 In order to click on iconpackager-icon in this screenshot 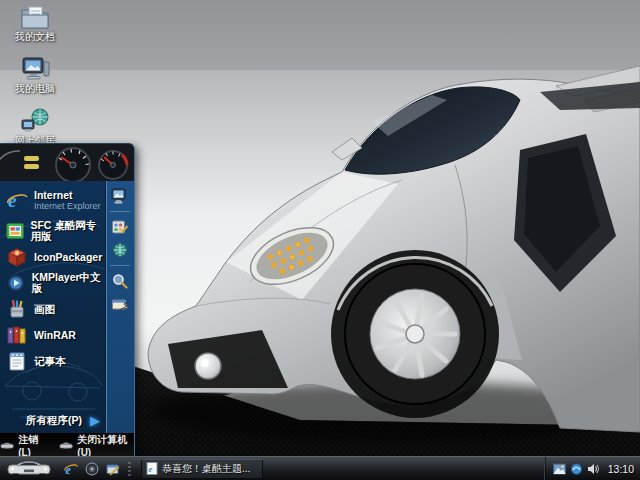, I will do `click(17, 257)`.